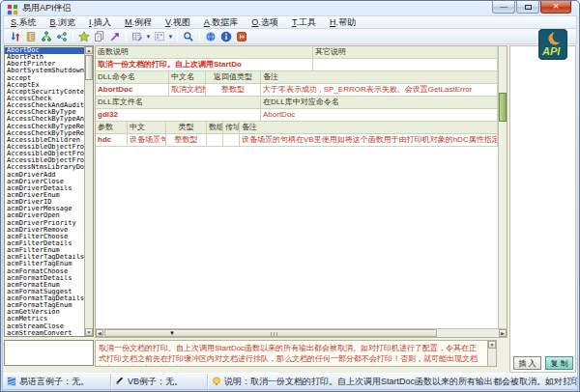 The height and width of the screenshot is (392, 580). Describe the element at coordinates (297, 102) in the screenshot. I see `table-header-row: DLL库文件名在DLL库中对应命令名` at that location.